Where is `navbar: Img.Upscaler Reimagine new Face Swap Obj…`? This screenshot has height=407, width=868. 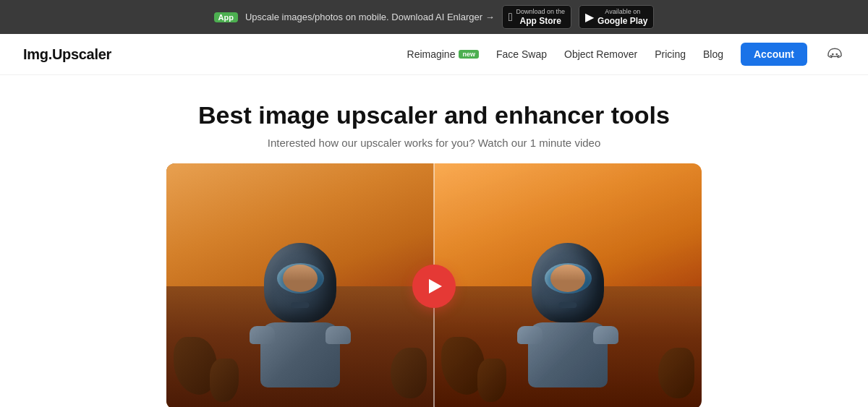
navbar: Img.Upscaler Reimagine new Face Swap Obj… is located at coordinates (434, 55).